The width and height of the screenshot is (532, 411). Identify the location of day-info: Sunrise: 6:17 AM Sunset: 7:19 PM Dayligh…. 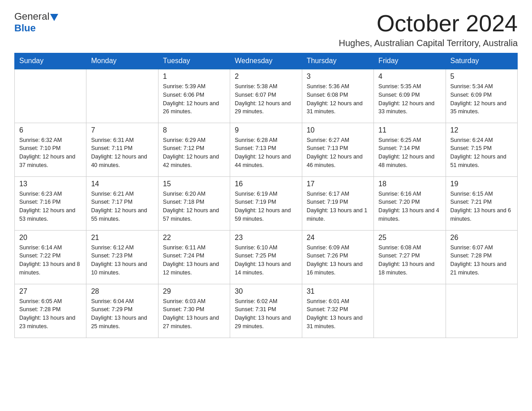
(338, 207).